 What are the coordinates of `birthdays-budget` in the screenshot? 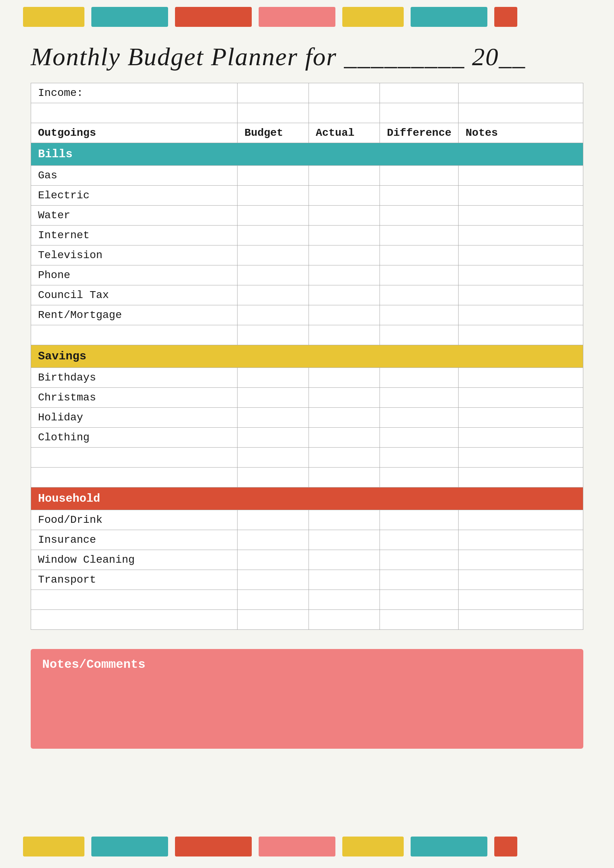 It's located at (273, 378).